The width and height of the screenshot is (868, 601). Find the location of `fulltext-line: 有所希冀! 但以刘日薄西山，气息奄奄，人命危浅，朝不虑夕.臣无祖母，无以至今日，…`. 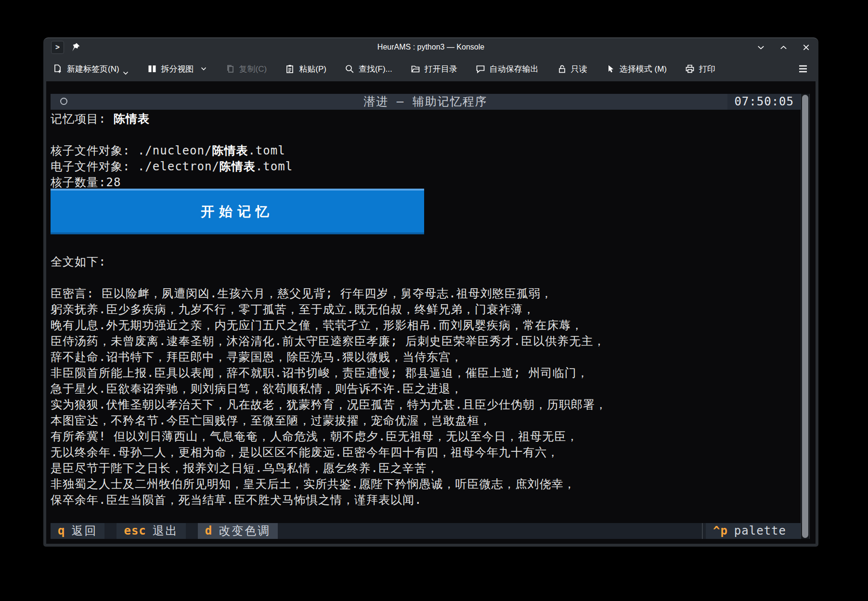

fulltext-line: 有所希冀! 但以刘日薄西山，气息奄奄，人命危浅，朝不虑夕.臣无祖母，无以至今日，… is located at coordinates (314, 437).